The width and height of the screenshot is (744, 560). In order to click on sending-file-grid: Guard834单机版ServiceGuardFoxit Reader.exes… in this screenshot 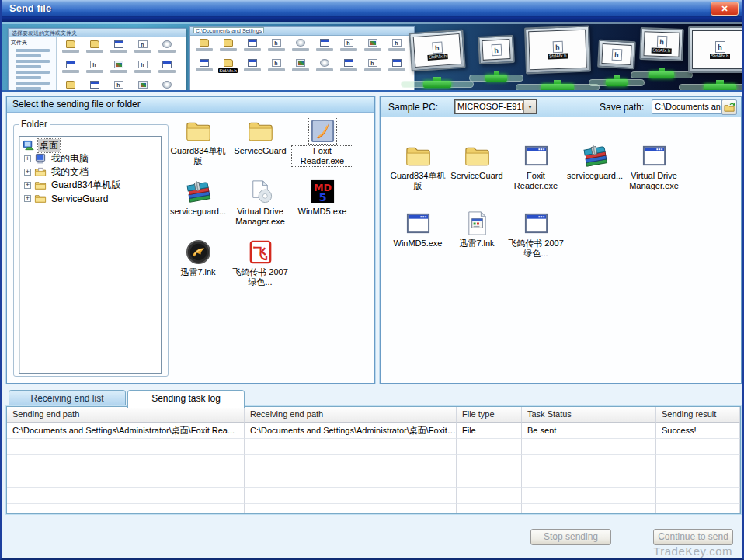, I will do `click(266, 208)`.